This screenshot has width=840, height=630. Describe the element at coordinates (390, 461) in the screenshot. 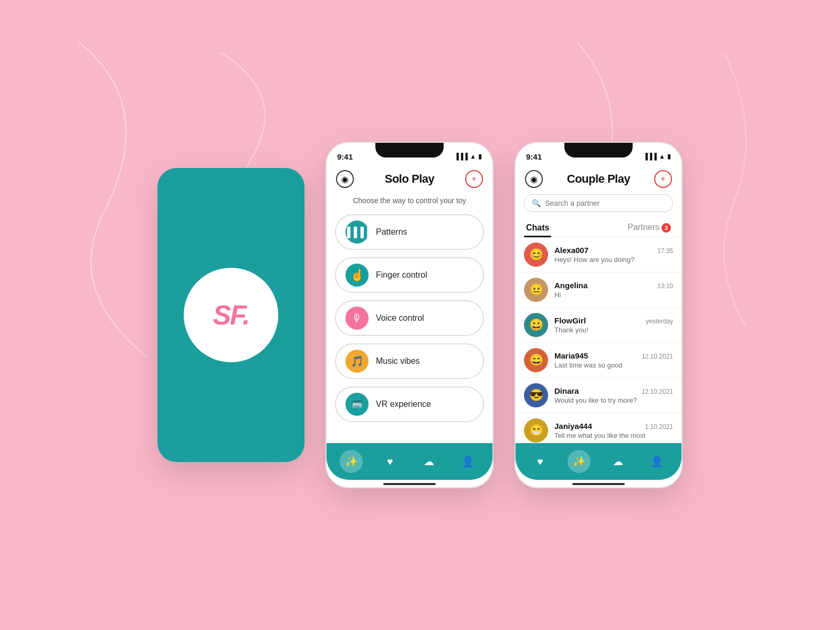

I see `solo-nav-heart: ♥` at that location.